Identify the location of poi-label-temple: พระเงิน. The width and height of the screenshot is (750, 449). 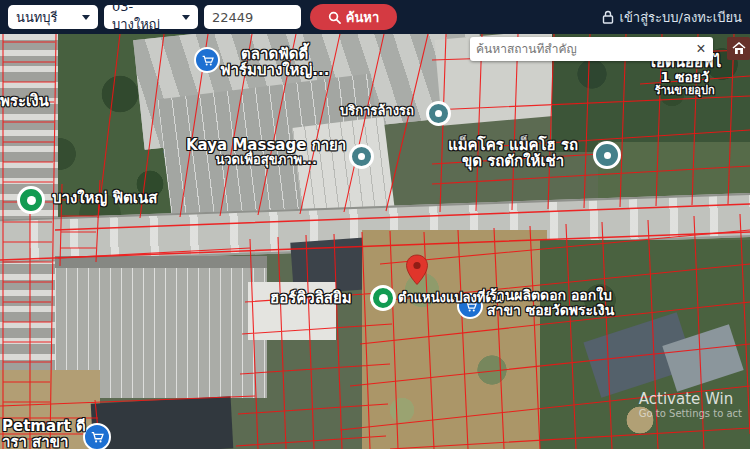
(24, 101).